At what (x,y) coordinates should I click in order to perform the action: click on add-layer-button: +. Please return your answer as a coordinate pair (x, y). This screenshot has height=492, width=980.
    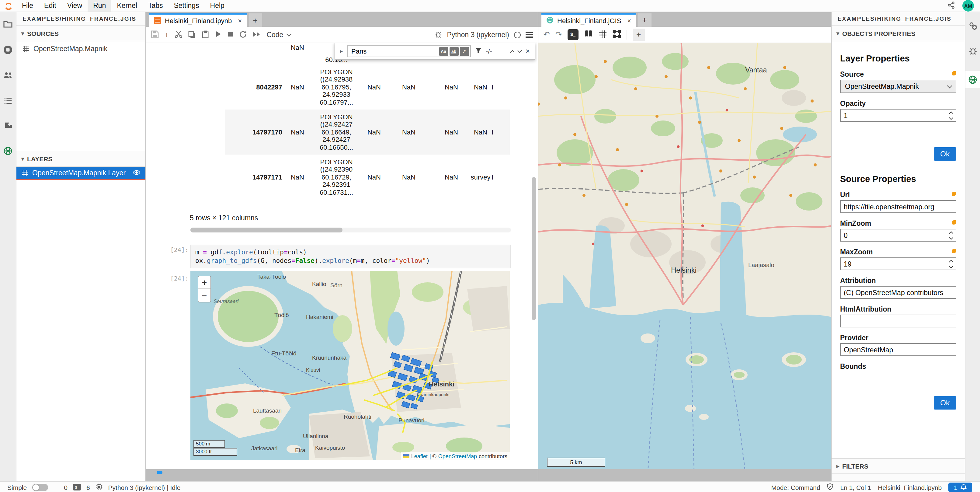
    Looking at the image, I should click on (639, 35).